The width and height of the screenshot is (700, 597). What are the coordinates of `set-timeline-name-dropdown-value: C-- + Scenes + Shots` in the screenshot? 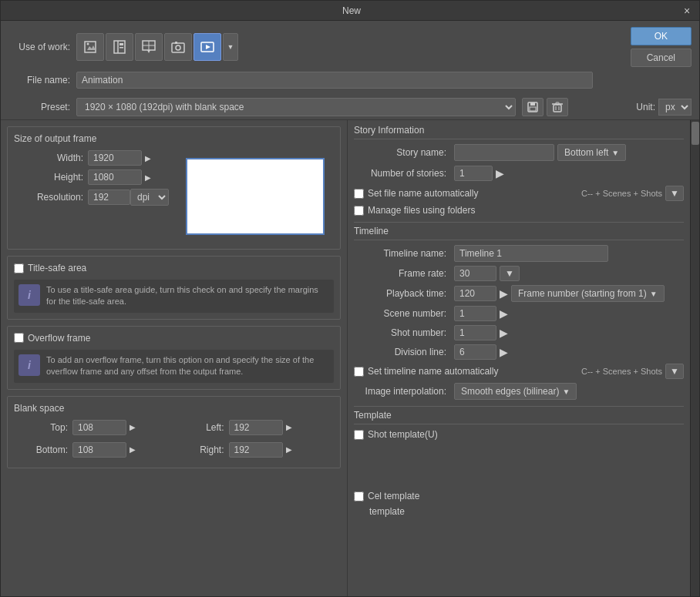 It's located at (621, 371).